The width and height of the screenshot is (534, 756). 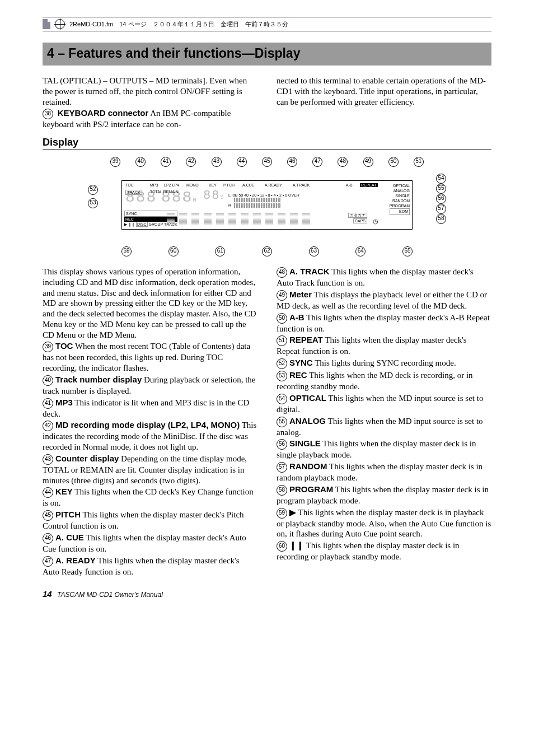 What do you see at coordinates (214, 196) in the screenshot?
I see `counter-sec-digits: 88S` at bounding box center [214, 196].